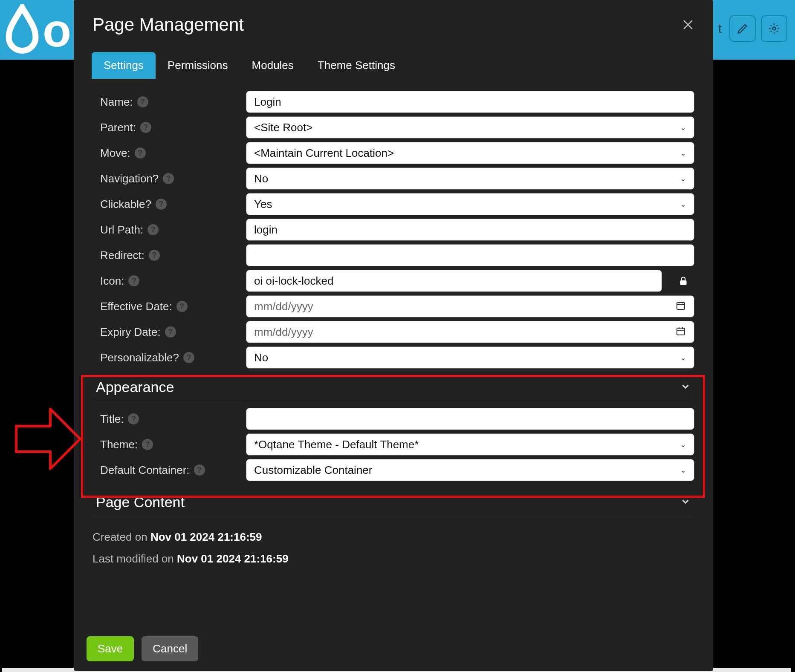 Image resolution: width=795 pixels, height=672 pixels. Describe the element at coordinates (470, 332) in the screenshot. I see `expiry-date-input` at that location.